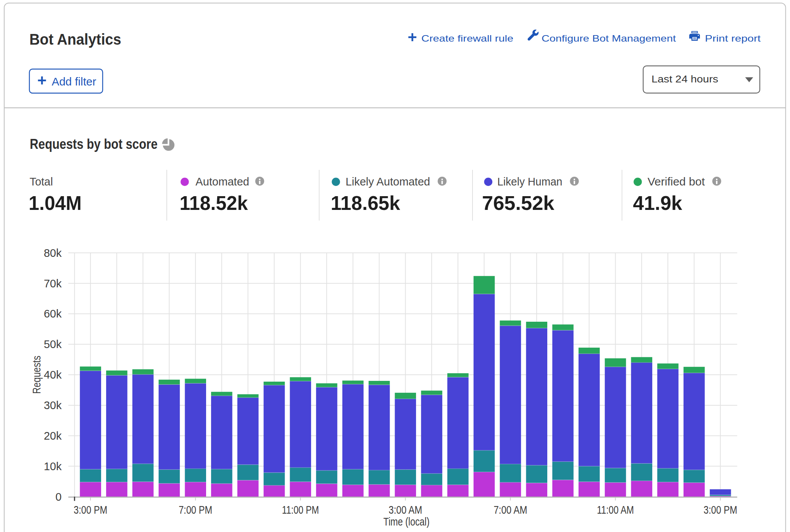 The height and width of the screenshot is (532, 790). What do you see at coordinates (53, 466) in the screenshot?
I see `svg-text: 10k` at bounding box center [53, 466].